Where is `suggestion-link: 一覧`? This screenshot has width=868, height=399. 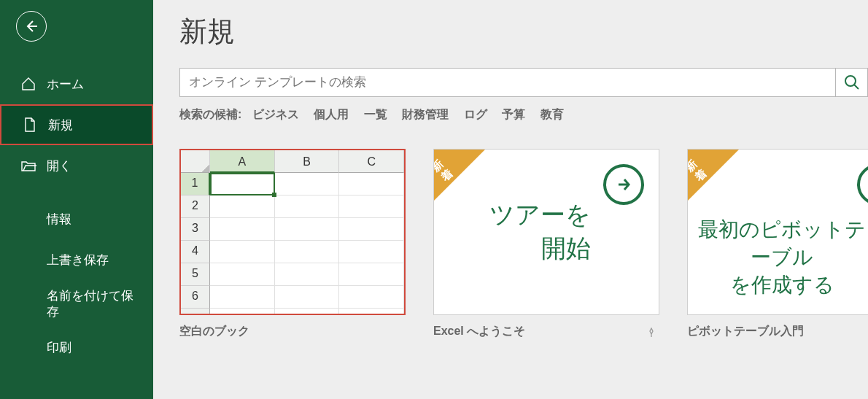 suggestion-link: 一覧 is located at coordinates (376, 114).